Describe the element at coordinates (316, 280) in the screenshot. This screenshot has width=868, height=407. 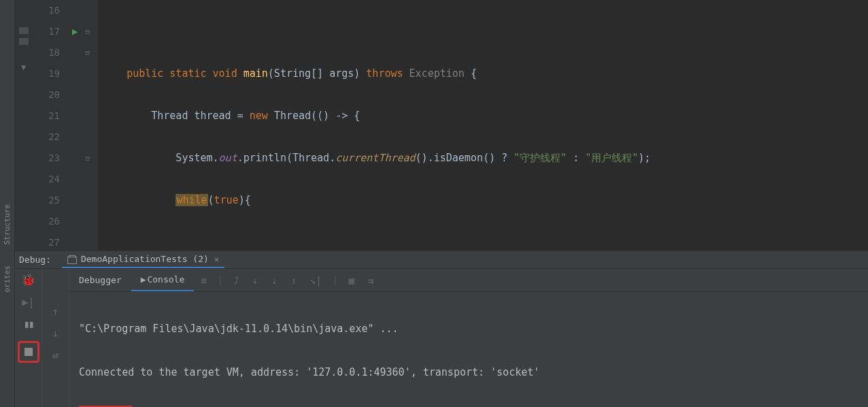
I see `run-to-cursor-icon: ↘|` at that location.